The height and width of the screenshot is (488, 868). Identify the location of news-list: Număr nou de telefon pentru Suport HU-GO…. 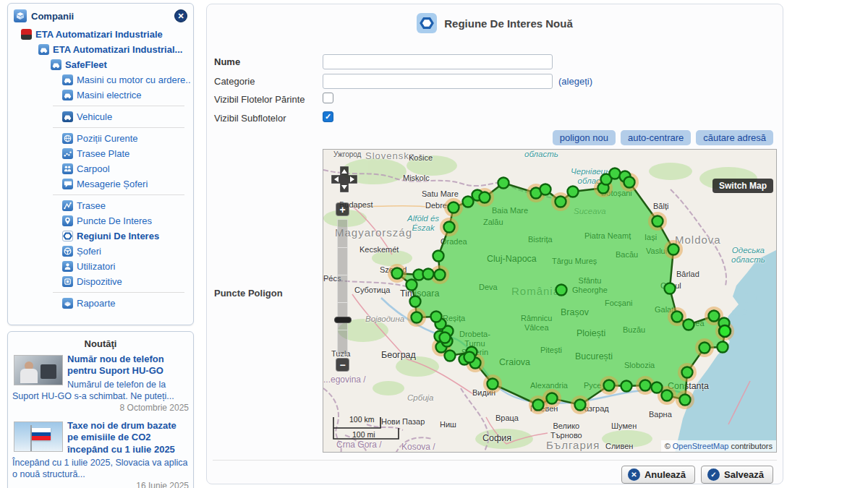
(101, 421).